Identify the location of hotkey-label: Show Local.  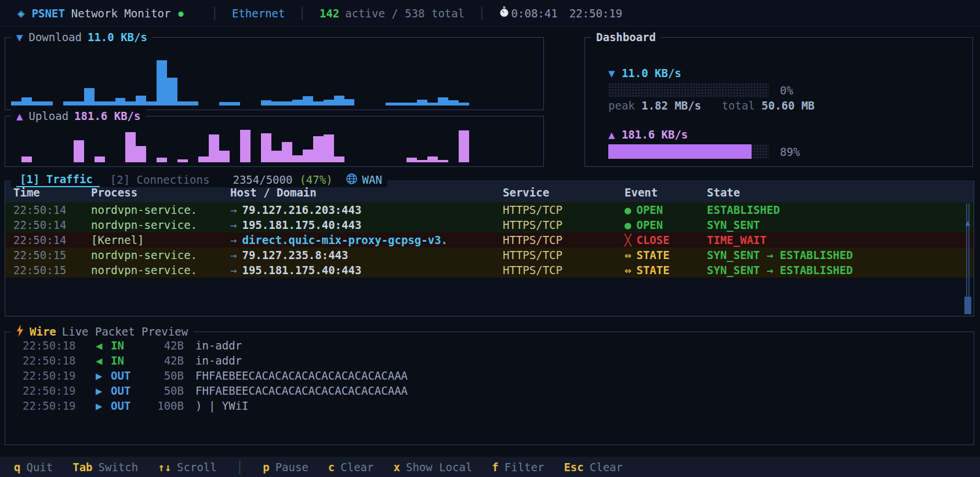
(439, 467).